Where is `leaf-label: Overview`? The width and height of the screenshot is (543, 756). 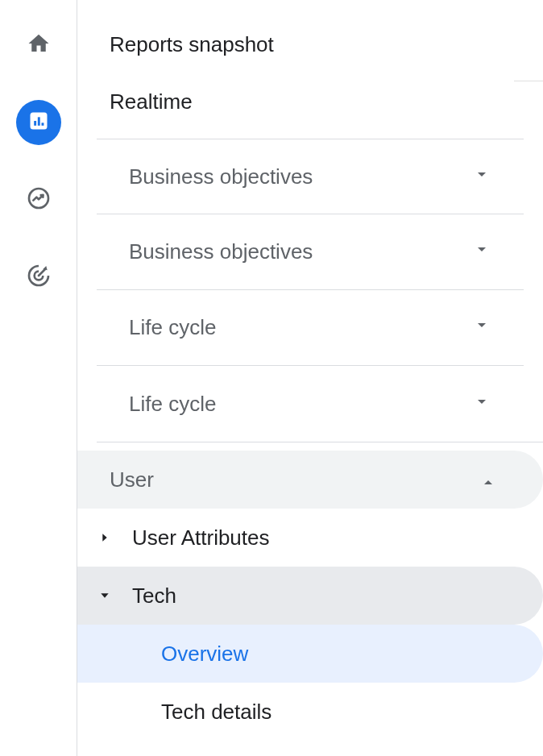 leaf-label: Overview is located at coordinates (205, 654).